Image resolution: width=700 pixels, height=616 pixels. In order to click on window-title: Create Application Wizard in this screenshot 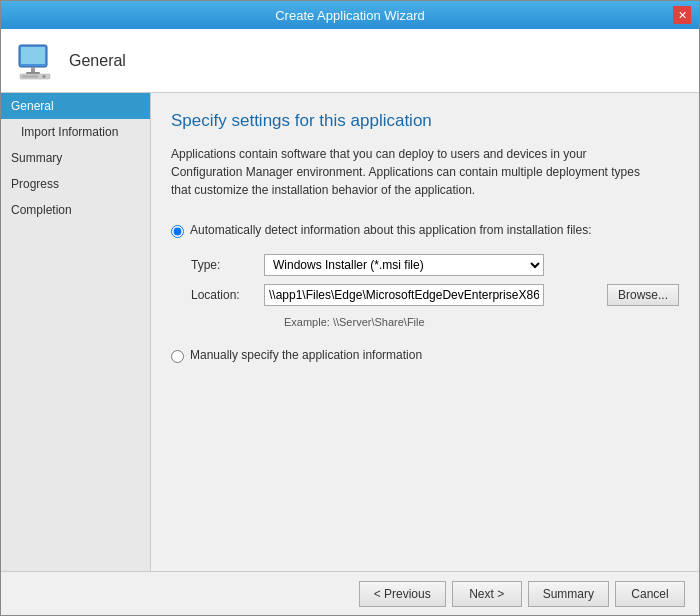, I will do `click(350, 16)`.